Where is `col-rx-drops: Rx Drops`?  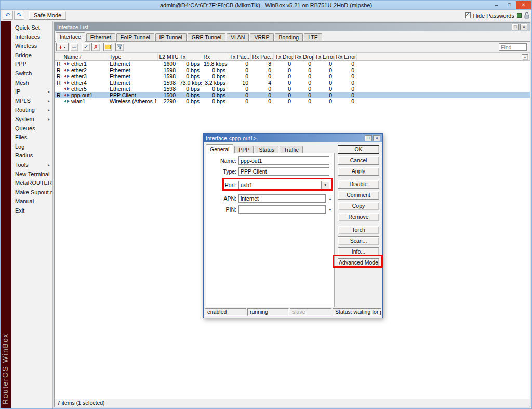 col-rx-drops: Rx Drops is located at coordinates (303, 57).